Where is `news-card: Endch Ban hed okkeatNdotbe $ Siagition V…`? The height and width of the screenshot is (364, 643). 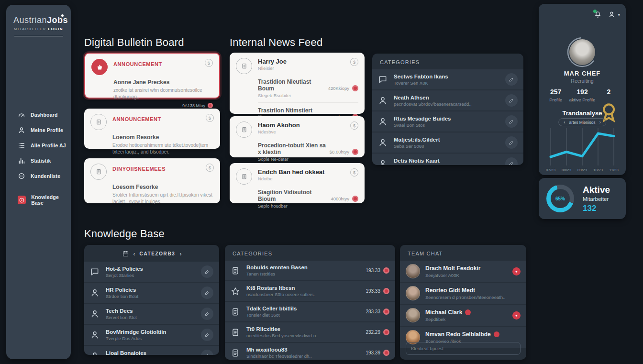 news-card: Endch Ban hed okkeatNdotbe $ Siagition V… is located at coordinates (297, 183).